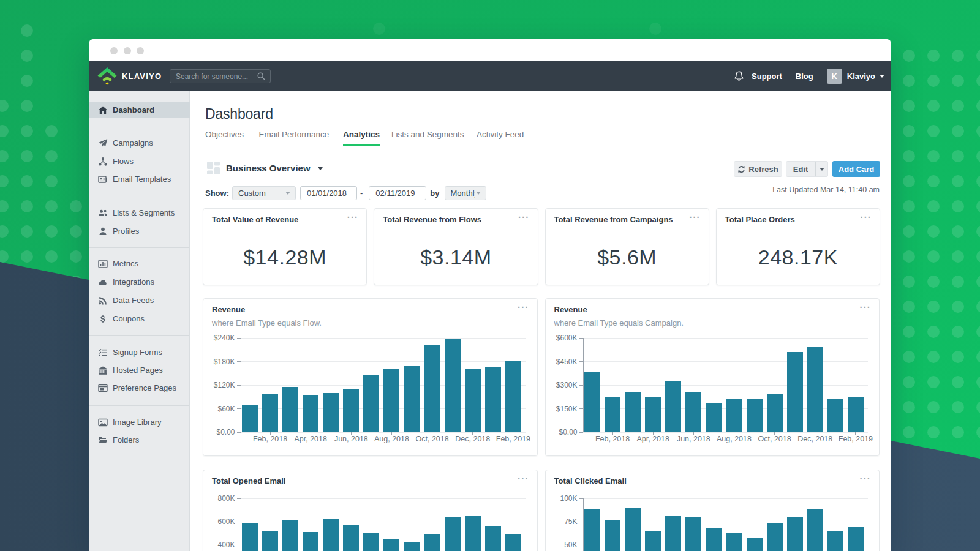 The image size is (980, 551). What do you see at coordinates (490, 50) in the screenshot?
I see `window-titlebar` at bounding box center [490, 50].